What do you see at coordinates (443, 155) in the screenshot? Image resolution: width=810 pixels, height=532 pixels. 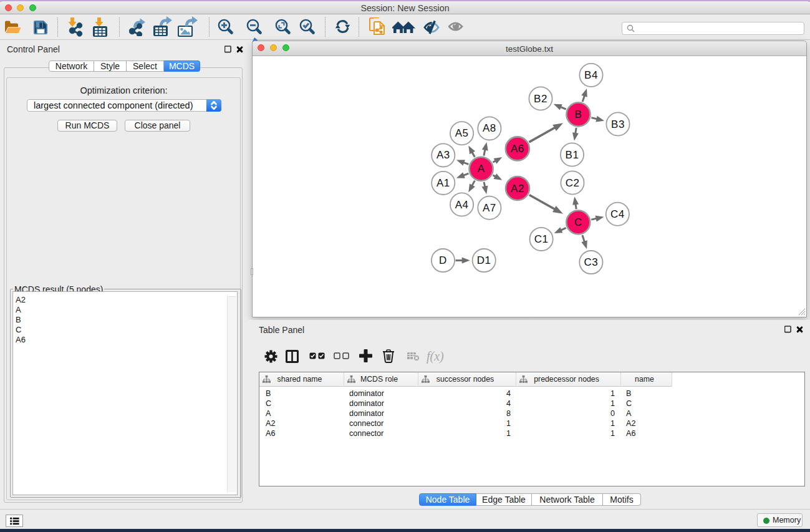 I see `svg-text: A3` at bounding box center [443, 155].